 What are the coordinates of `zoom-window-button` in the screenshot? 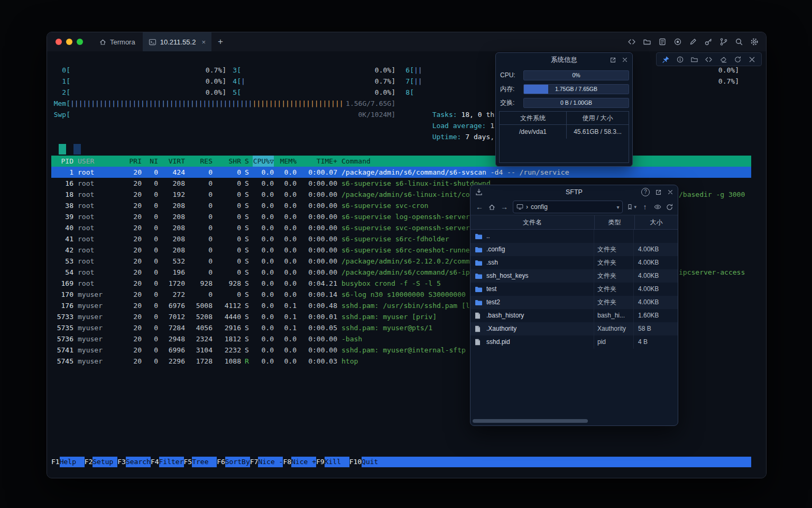 It's located at (80, 42).